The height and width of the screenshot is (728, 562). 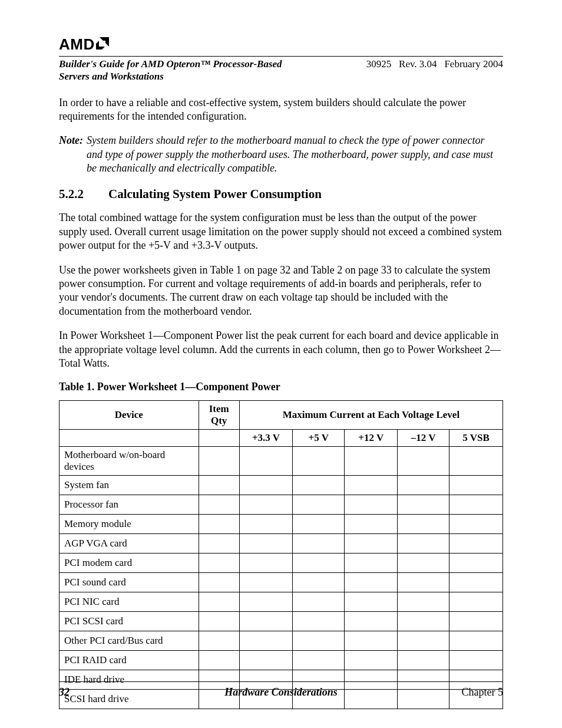 I want to click on device-cell: PCI sound card, so click(x=130, y=582).